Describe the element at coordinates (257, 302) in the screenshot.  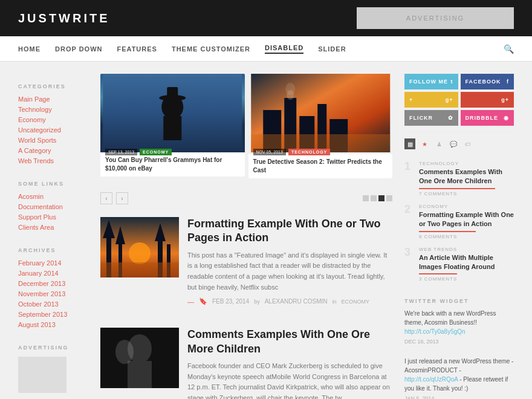
I see `article-1-by: by` at that location.